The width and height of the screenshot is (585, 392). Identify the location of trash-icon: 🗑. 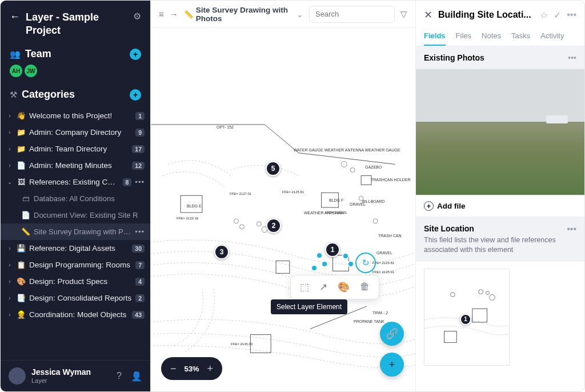
(364, 287).